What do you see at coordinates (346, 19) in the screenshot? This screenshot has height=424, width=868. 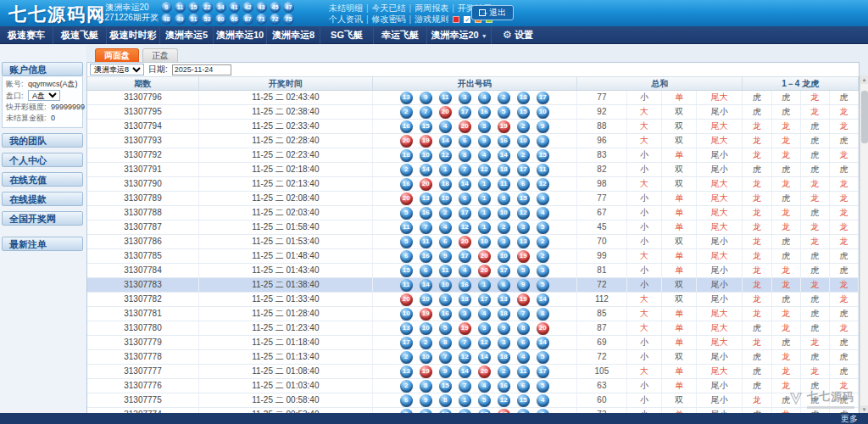 I see `top-link: 个人资讯` at bounding box center [346, 19].